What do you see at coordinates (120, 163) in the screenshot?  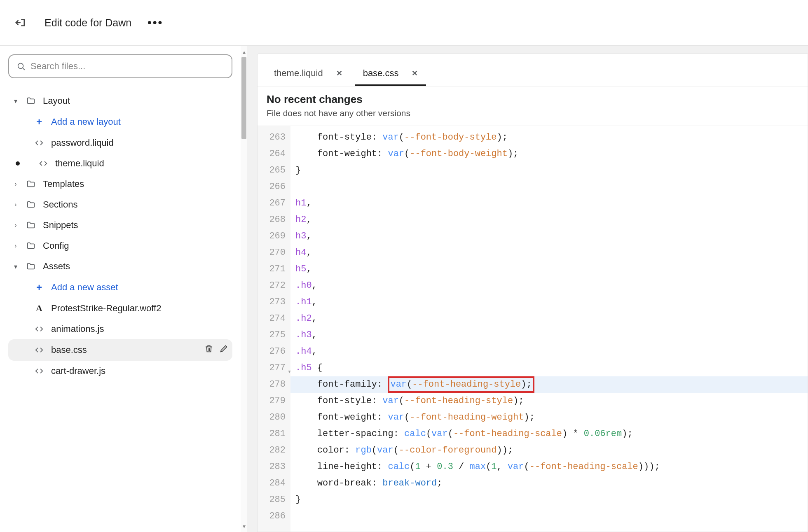 I see `file-theme-liquid: theme.liquid` at bounding box center [120, 163].